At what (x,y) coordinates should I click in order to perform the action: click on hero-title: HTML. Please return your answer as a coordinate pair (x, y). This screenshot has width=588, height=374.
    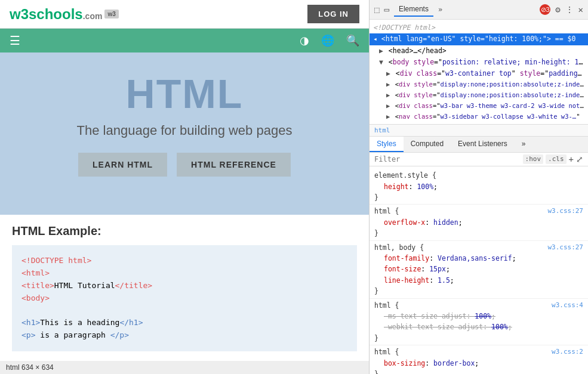
    Looking at the image, I should click on (184, 94).